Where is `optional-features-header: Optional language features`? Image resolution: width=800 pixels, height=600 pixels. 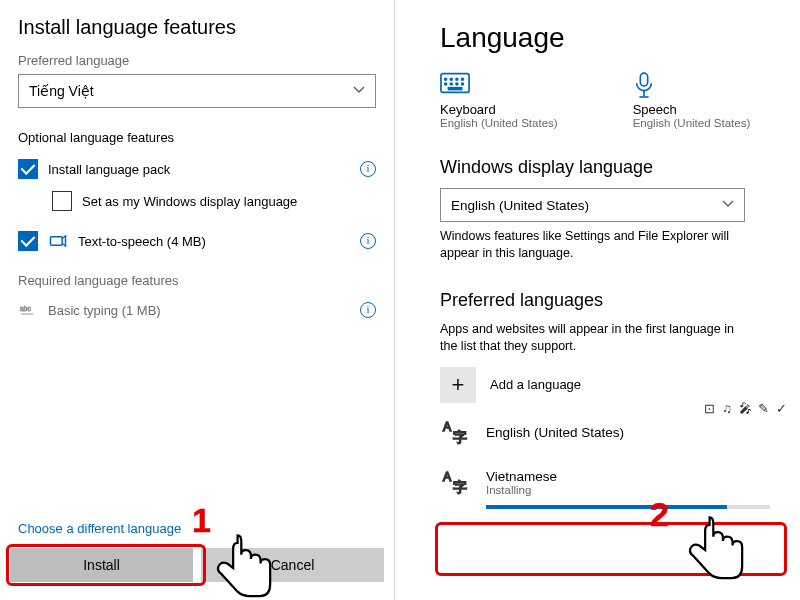 optional-features-header: Optional language features is located at coordinates (197, 138).